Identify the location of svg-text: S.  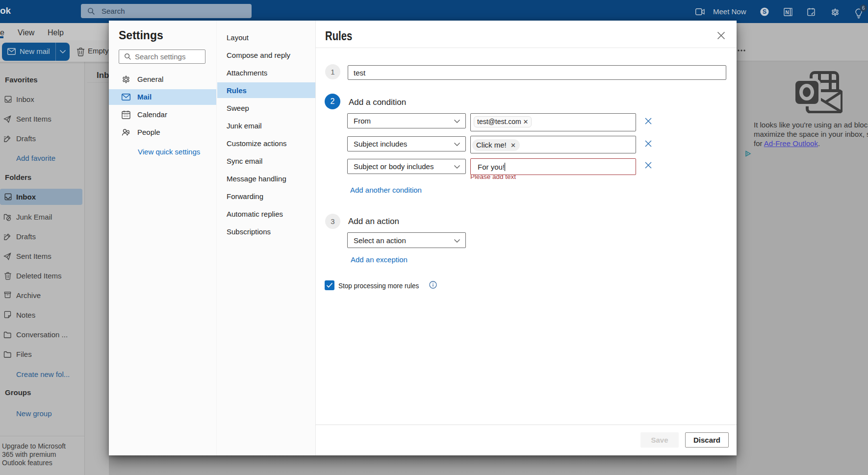
(765, 12).